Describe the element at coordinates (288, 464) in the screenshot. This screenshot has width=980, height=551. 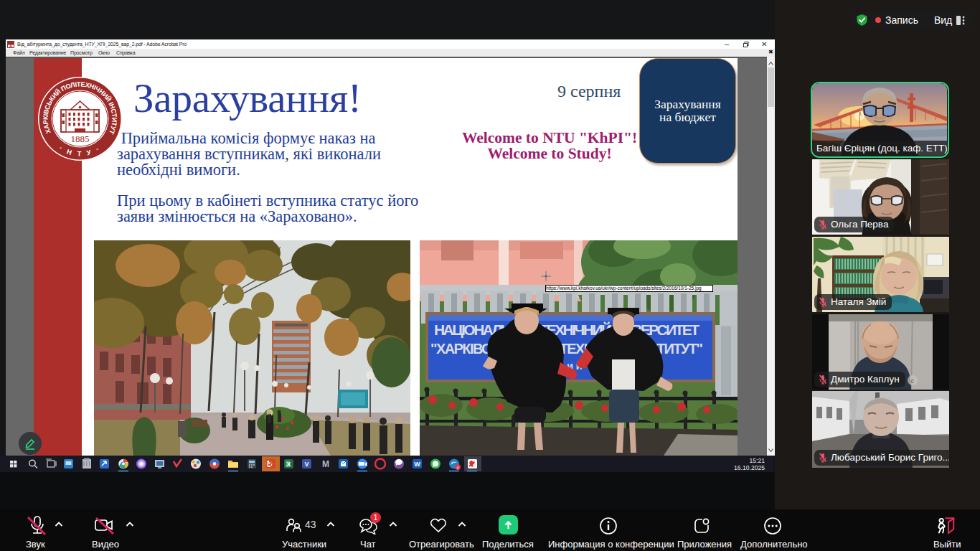
I see `svg-text: X` at that location.